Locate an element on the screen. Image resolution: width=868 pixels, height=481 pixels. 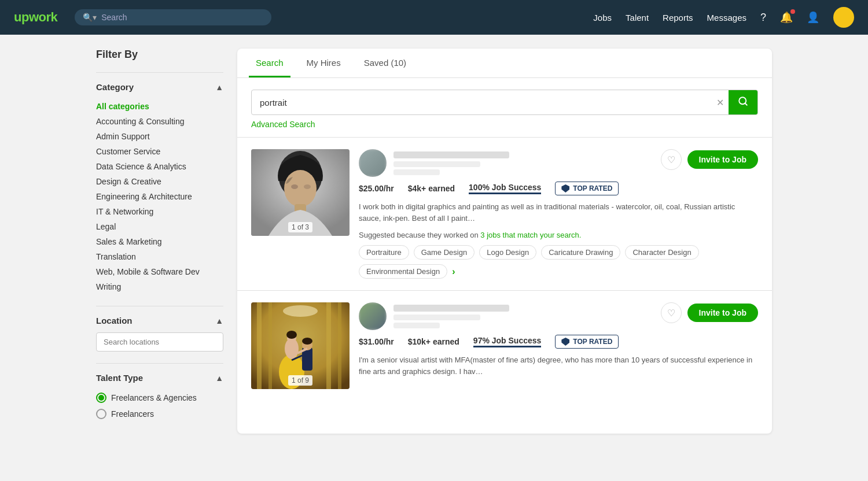
category-writing: Writing is located at coordinates (160, 287).